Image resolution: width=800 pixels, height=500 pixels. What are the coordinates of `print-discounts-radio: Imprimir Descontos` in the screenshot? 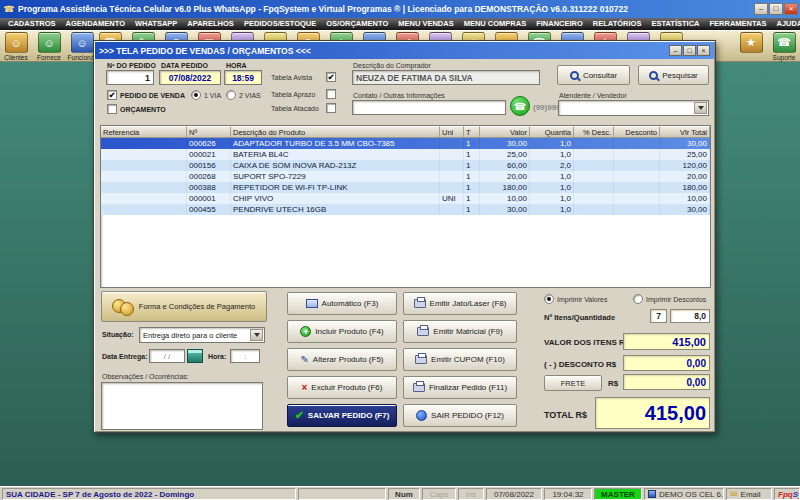 It's located at (670, 299).